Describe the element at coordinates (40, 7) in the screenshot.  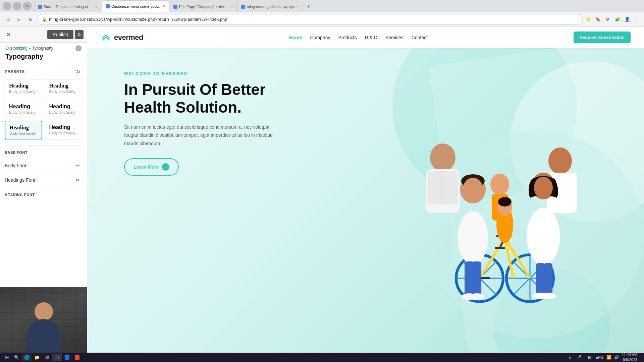
I see `tab-1-favicon` at that location.